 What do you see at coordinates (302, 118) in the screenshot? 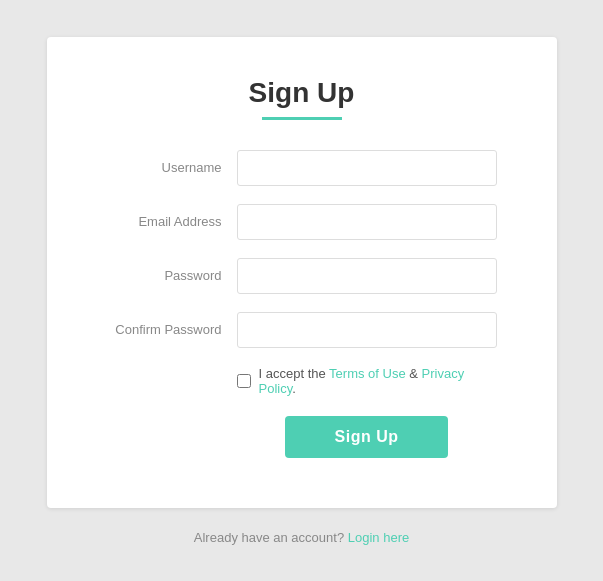
I see `title-underline` at bounding box center [302, 118].